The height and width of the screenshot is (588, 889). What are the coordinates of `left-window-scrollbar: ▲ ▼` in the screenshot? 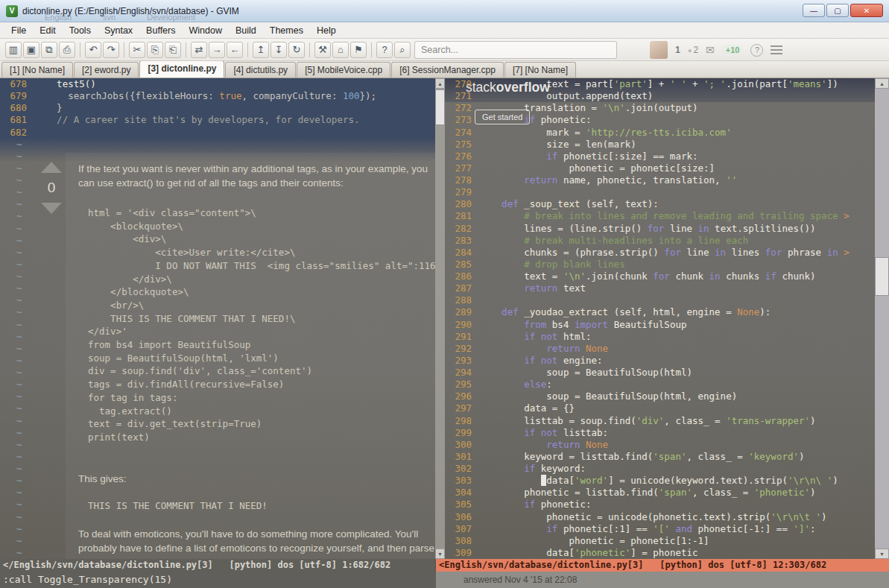 It's located at (440, 319).